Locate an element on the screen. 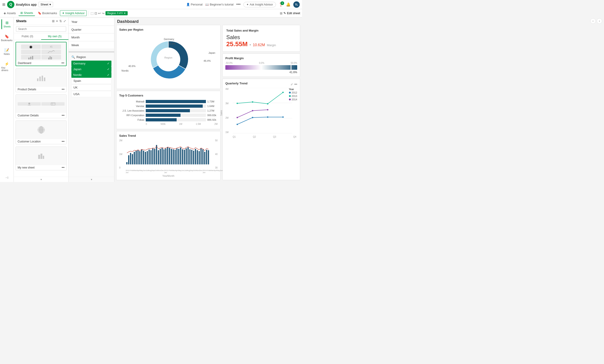  total-sales-title: Total Sales and Margin is located at coordinates (261, 31).